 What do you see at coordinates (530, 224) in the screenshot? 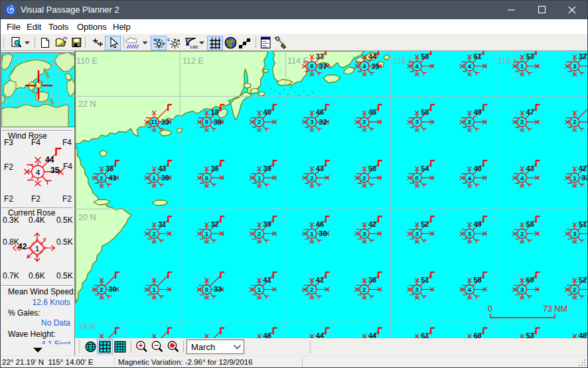
I see `svg-text: 55` at bounding box center [530, 224].